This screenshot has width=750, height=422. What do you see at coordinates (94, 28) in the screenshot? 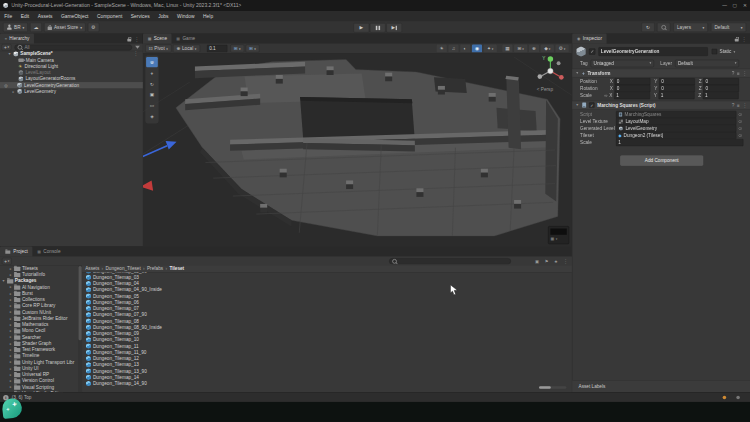
I see `settings-button: ⚙` at bounding box center [94, 28].